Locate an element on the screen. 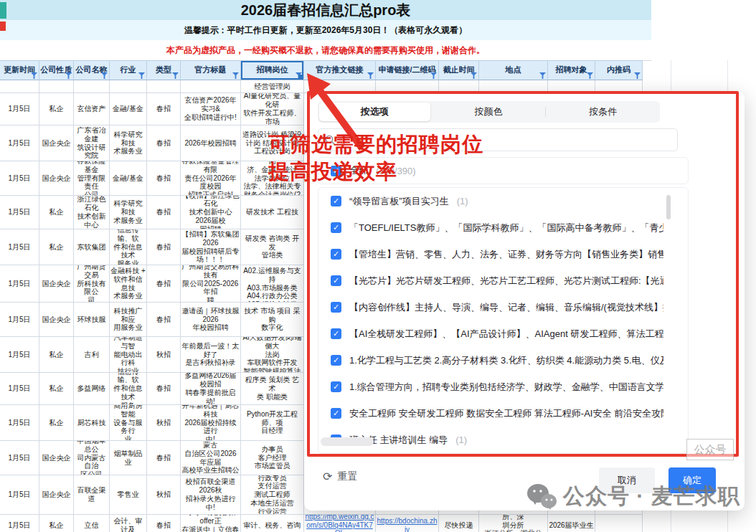 The image size is (756, 532). table-cell: 年前最后一波！太好了 是吉利秋招补录 is located at coordinates (211, 355).